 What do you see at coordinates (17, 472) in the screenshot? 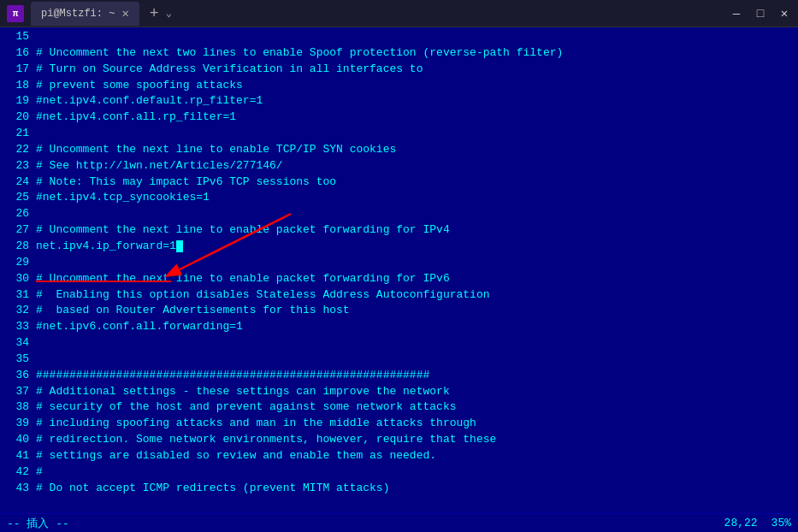
I see `line-number: 42` at bounding box center [17, 472].